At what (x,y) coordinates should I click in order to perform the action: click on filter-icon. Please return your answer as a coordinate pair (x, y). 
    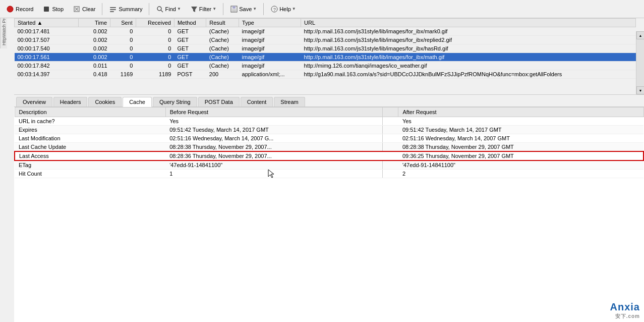
    Looking at the image, I should click on (194, 9).